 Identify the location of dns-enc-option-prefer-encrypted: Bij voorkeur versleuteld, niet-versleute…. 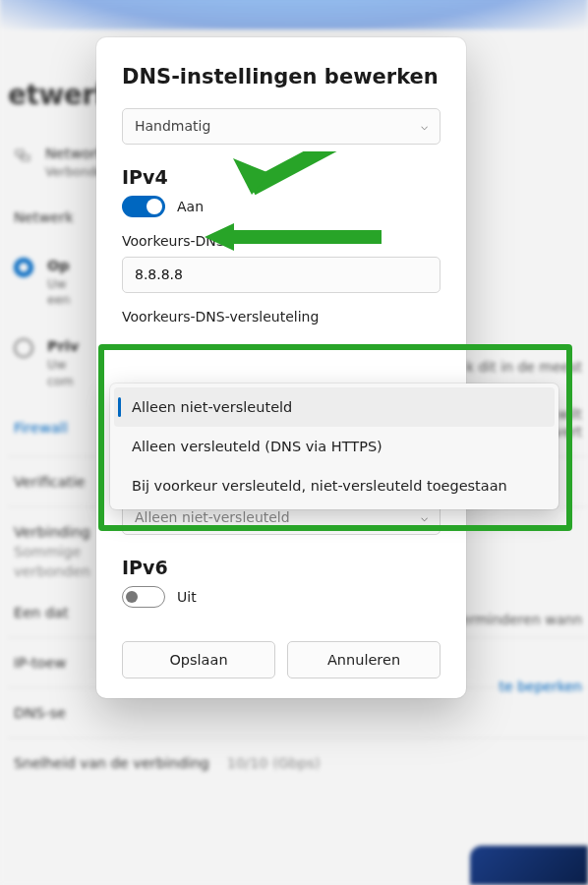
(334, 486).